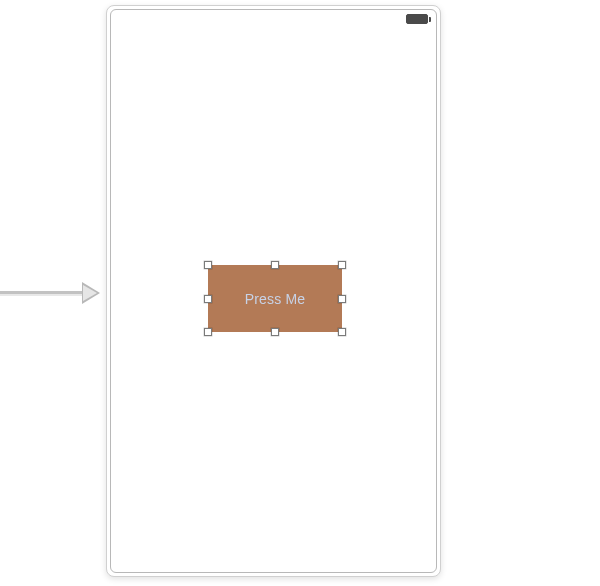 The height and width of the screenshot is (586, 600). Describe the element at coordinates (342, 265) in the screenshot. I see `resize-handle-top-right` at that location.